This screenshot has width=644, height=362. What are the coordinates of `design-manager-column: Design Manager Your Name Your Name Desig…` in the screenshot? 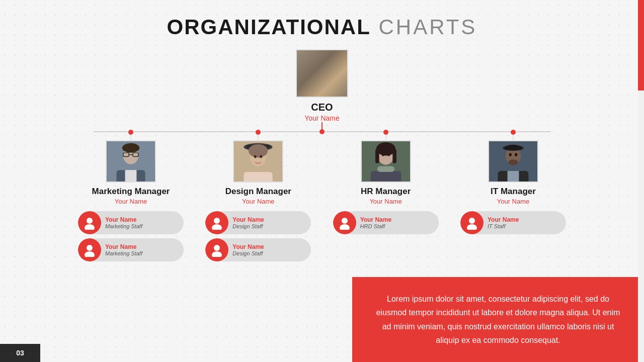 It's located at (258, 197).